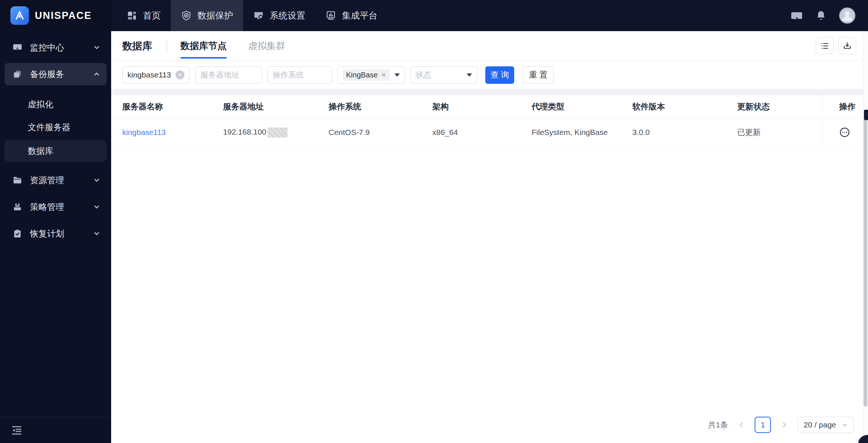 The height and width of the screenshot is (443, 868). Describe the element at coordinates (300, 75) in the screenshot. I see `os-filter` at that location.